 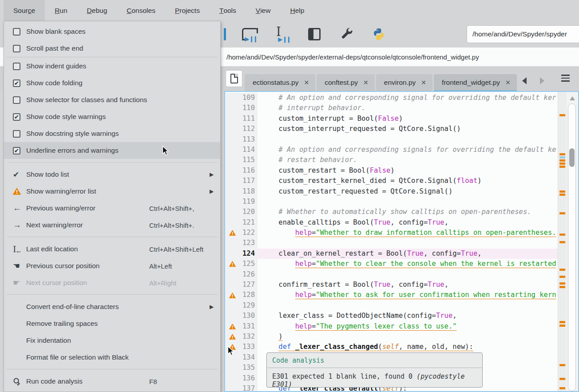 What do you see at coordinates (24, 11) in the screenshot?
I see `menubar-item-source: Source` at bounding box center [24, 11].